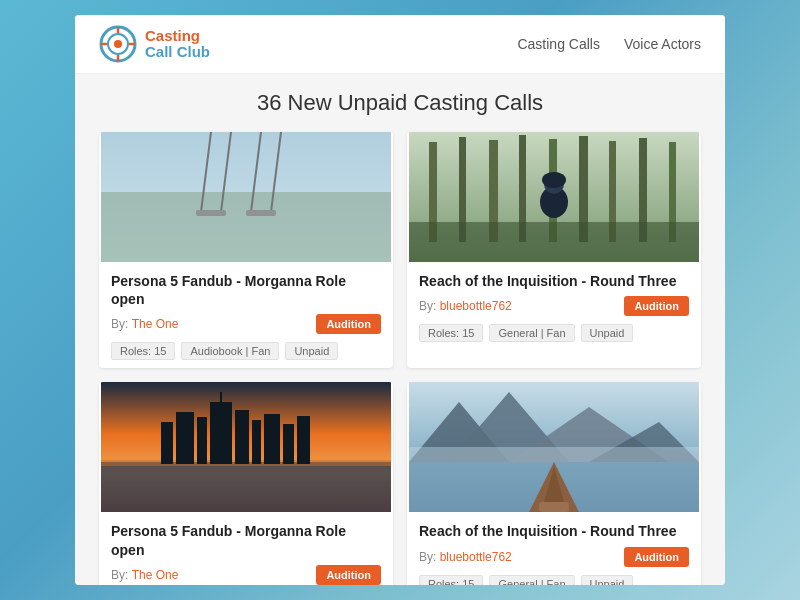 The height and width of the screenshot is (600, 800). I want to click on card-4-tags: Roles: 15 General | Fan Unpaid, so click(554, 580).